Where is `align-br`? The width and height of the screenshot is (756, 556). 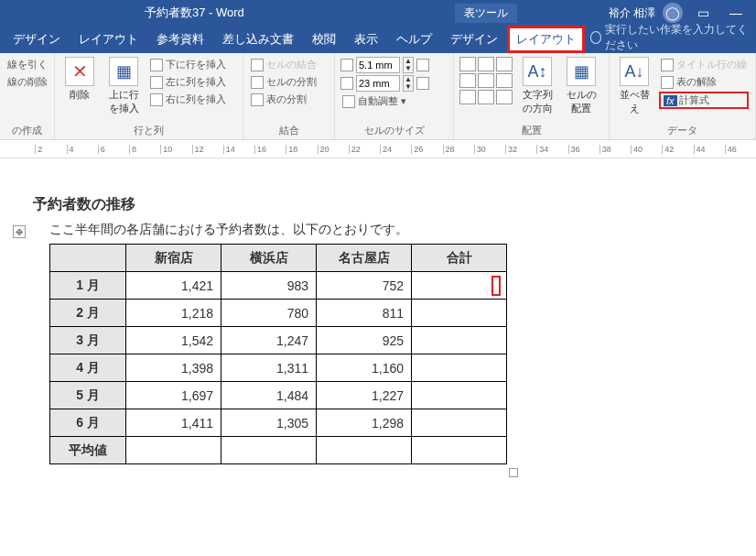 align-br is located at coordinates (504, 97).